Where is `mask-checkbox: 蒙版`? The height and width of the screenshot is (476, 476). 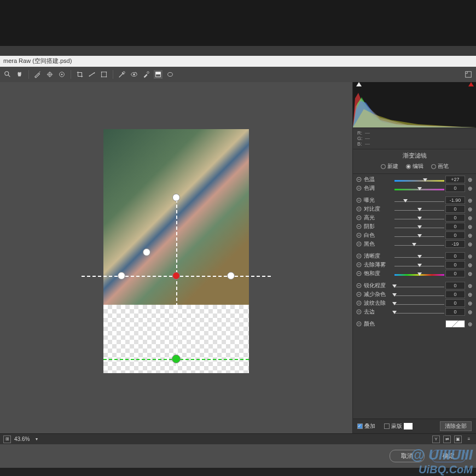
mask-checkbox: 蒙版 is located at coordinates (398, 426).